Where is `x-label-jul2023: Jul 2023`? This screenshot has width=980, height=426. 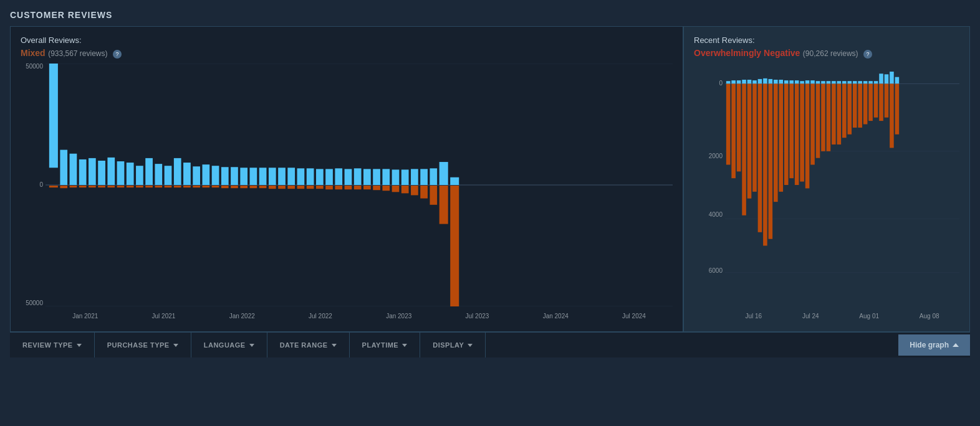
x-label-jul2023: Jul 2023 is located at coordinates (478, 316).